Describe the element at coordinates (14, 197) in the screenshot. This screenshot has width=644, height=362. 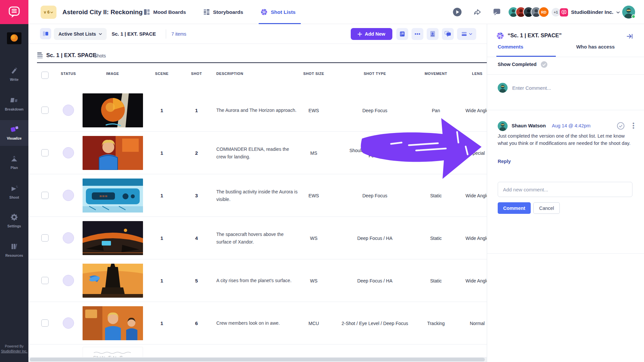
I see `sidebar-item-label: Shoot` at that location.